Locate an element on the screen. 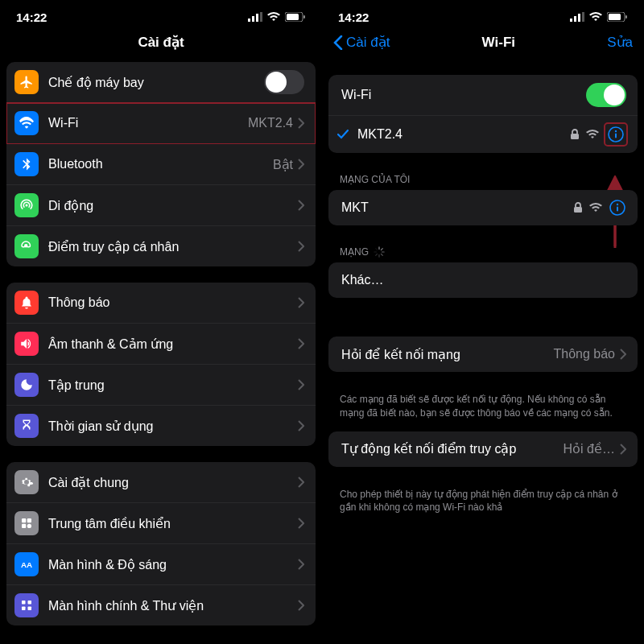  chevron-left-icon is located at coordinates (338, 43).